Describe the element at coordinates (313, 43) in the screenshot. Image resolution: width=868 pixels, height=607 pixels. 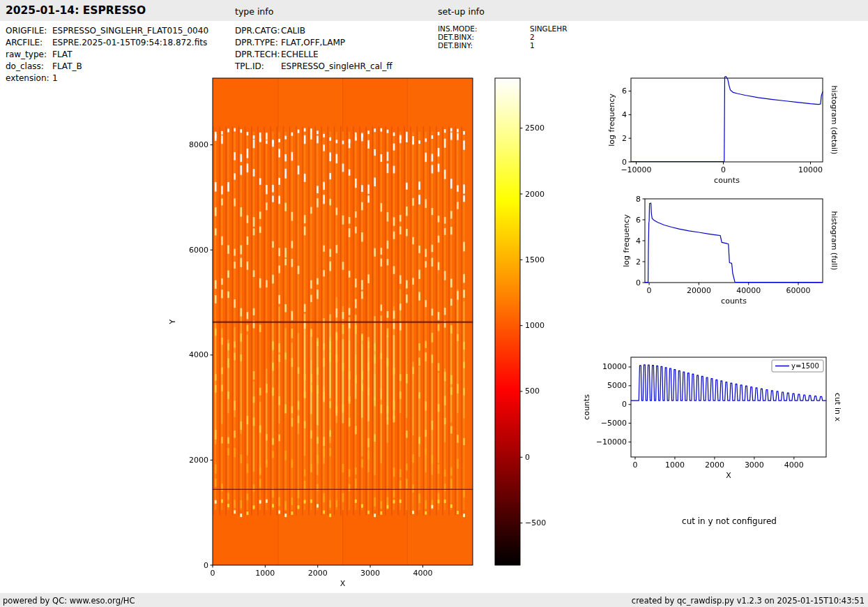
I see `info-value: FLAT,OFF,LAMP` at that location.